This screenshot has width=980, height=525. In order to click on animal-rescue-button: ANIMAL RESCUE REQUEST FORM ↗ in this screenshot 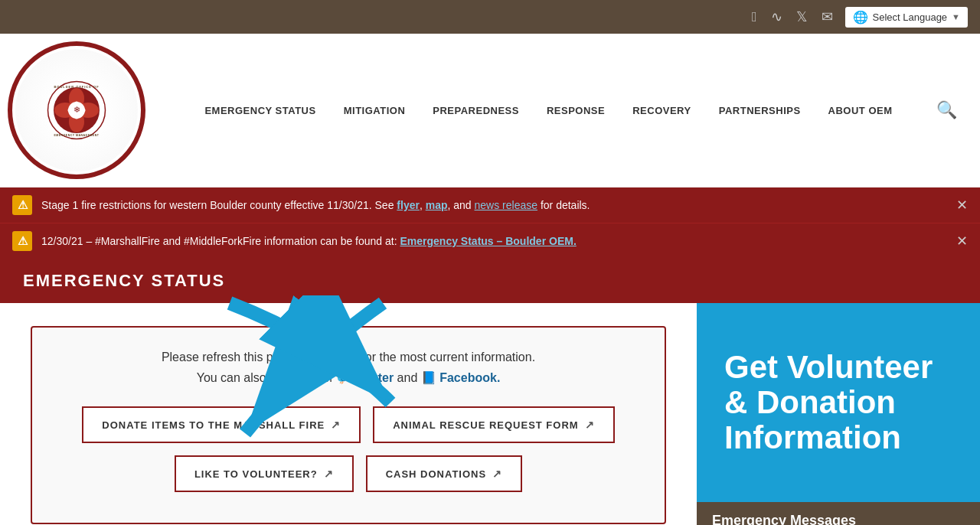, I will do `click(493, 425)`.